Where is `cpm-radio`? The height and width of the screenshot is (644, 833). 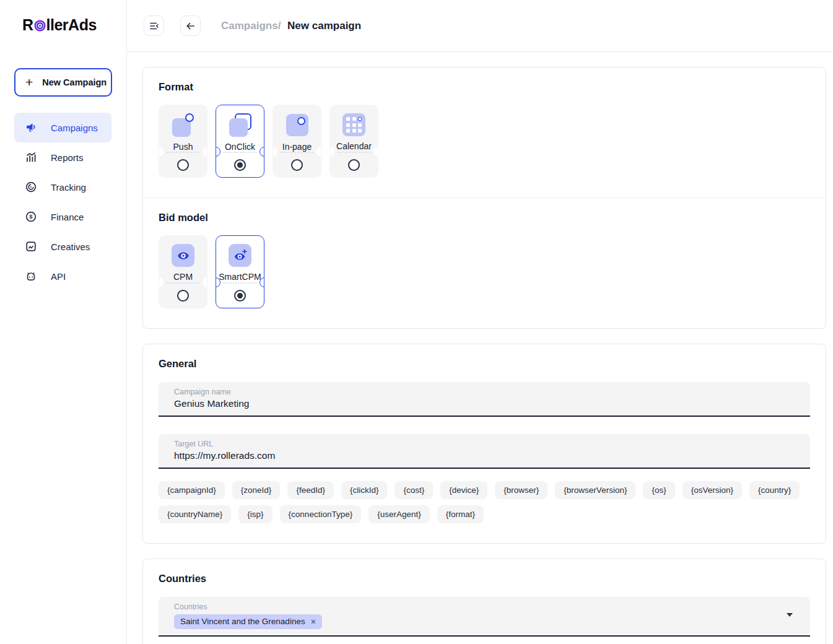 cpm-radio is located at coordinates (183, 296).